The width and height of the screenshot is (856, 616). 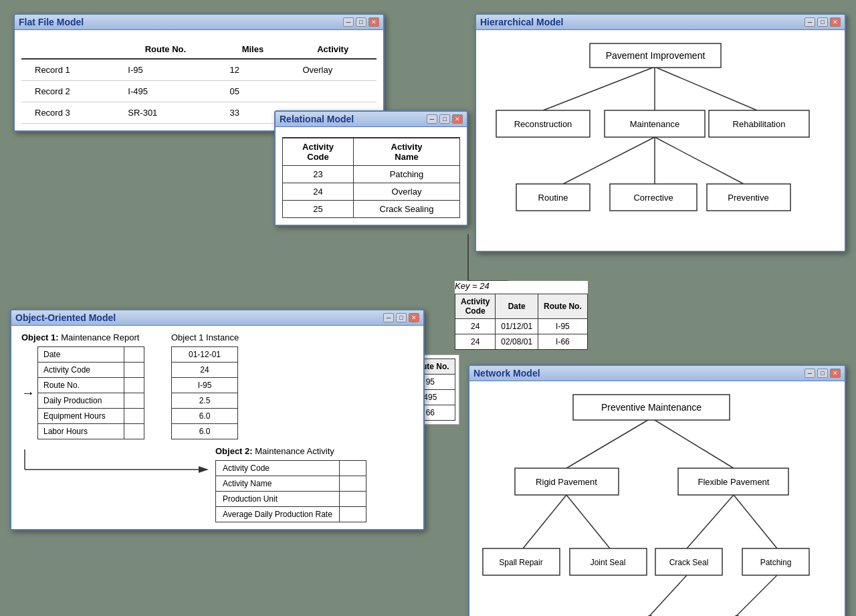 What do you see at coordinates (253, 70) in the screenshot?
I see `miles: 12` at bounding box center [253, 70].